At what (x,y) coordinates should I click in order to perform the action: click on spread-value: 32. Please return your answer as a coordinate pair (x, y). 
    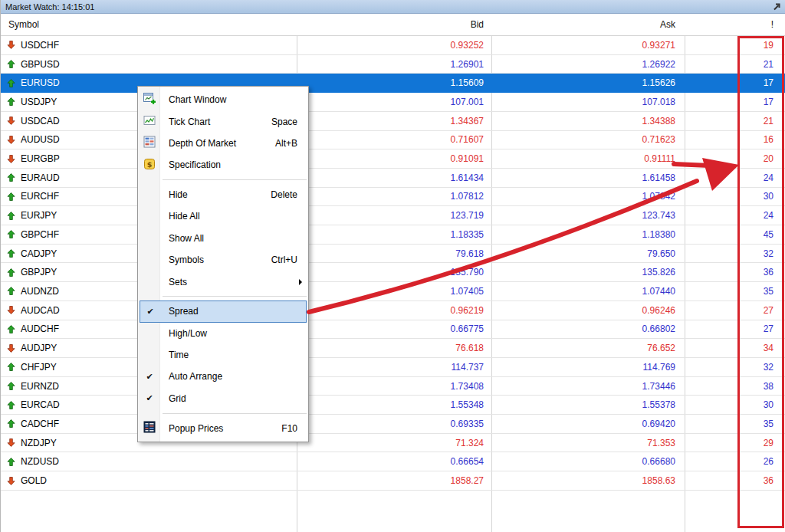
    Looking at the image, I should click on (734, 254).